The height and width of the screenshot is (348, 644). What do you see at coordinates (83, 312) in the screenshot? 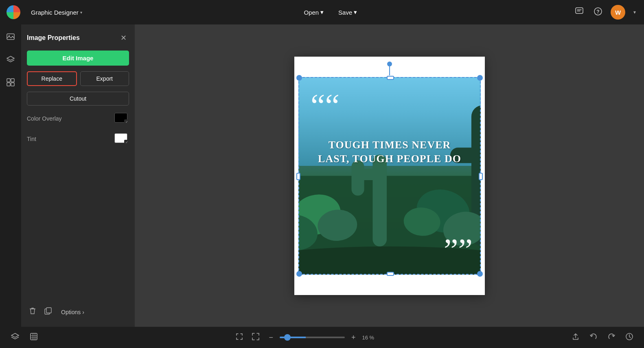
I see `options-chevron: ›` at bounding box center [83, 312].